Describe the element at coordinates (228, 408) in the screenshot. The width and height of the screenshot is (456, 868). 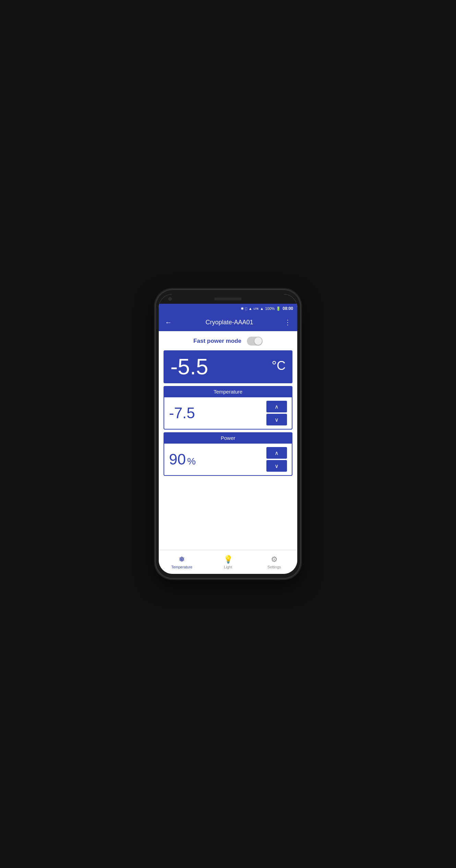
I see `temperature-section: Temperature -7.5 ∧ ∨` at that location.